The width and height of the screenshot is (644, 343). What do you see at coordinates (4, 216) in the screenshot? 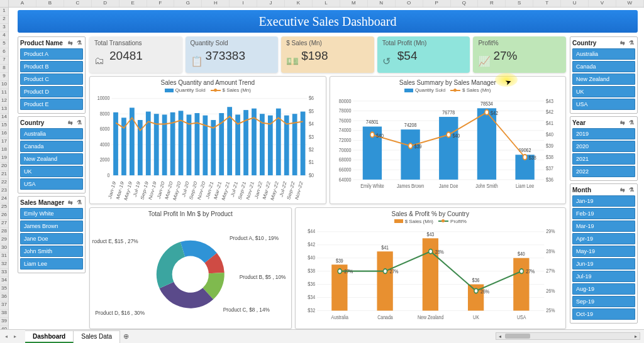
I see `row-header: 26` at bounding box center [4, 216].